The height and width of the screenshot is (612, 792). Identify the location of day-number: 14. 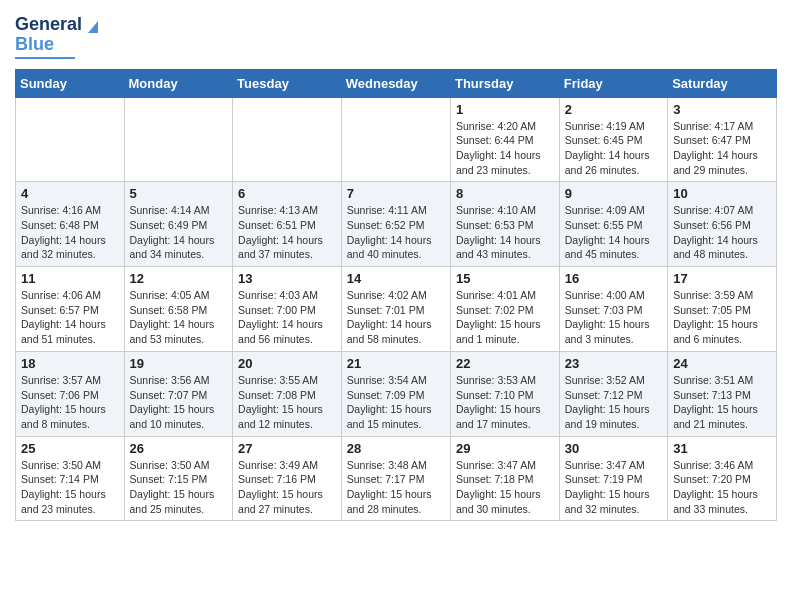
(396, 278).